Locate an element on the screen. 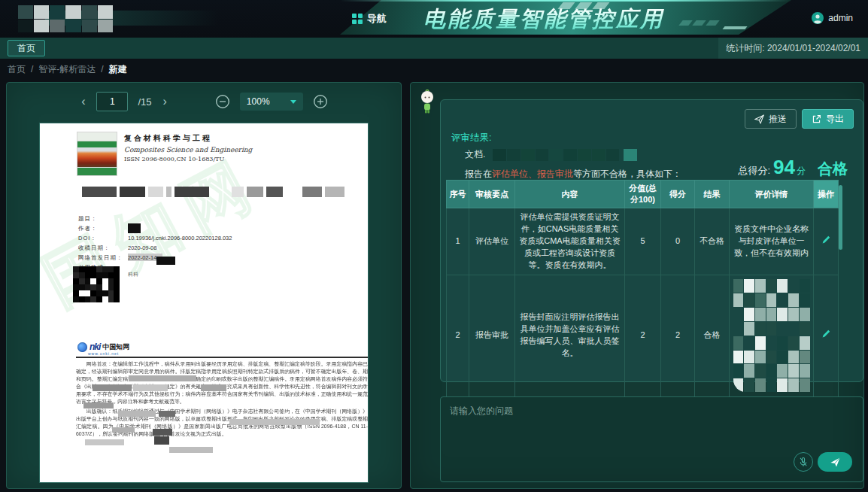 This screenshot has height=492, width=868. export-button: 导出 is located at coordinates (827, 119).